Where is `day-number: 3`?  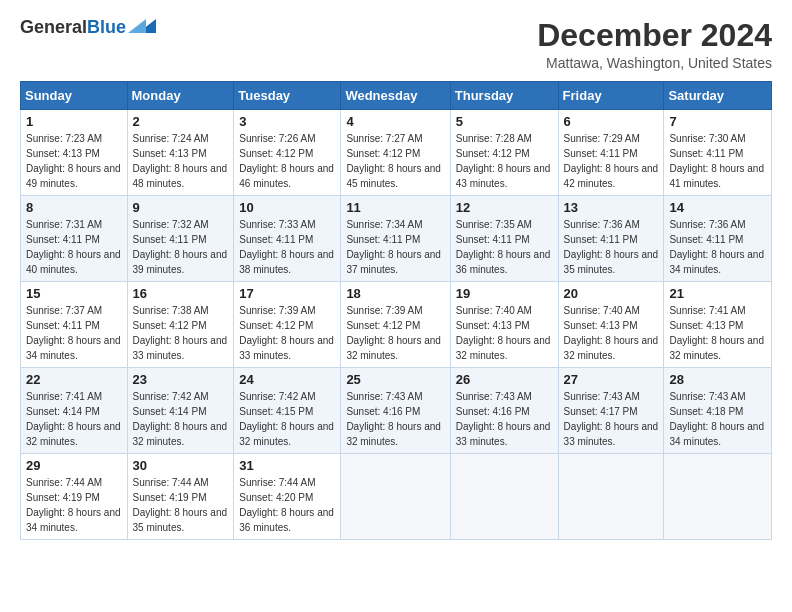
day-number: 3 is located at coordinates (287, 122).